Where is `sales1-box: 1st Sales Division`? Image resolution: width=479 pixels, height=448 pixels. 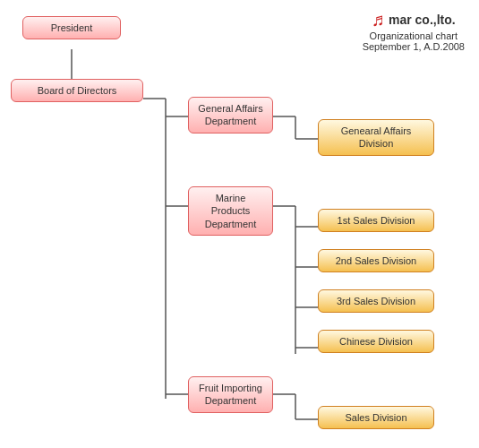
sales1-box: 1st Sales Division is located at coordinates (376, 220).